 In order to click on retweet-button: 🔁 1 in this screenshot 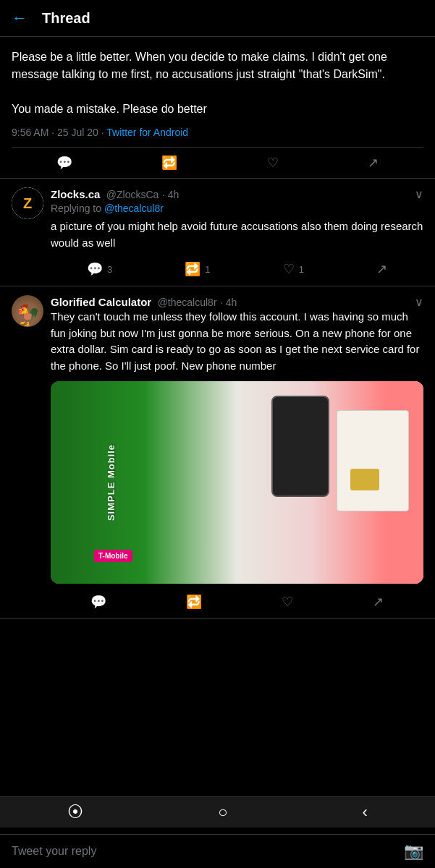, I will do `click(197, 269)`.